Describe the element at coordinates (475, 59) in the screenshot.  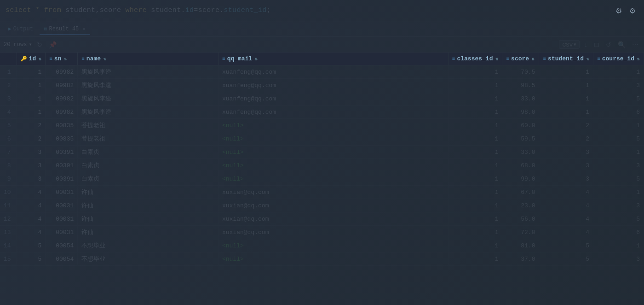
I see `col-classesid-label: classes_id` at that location.